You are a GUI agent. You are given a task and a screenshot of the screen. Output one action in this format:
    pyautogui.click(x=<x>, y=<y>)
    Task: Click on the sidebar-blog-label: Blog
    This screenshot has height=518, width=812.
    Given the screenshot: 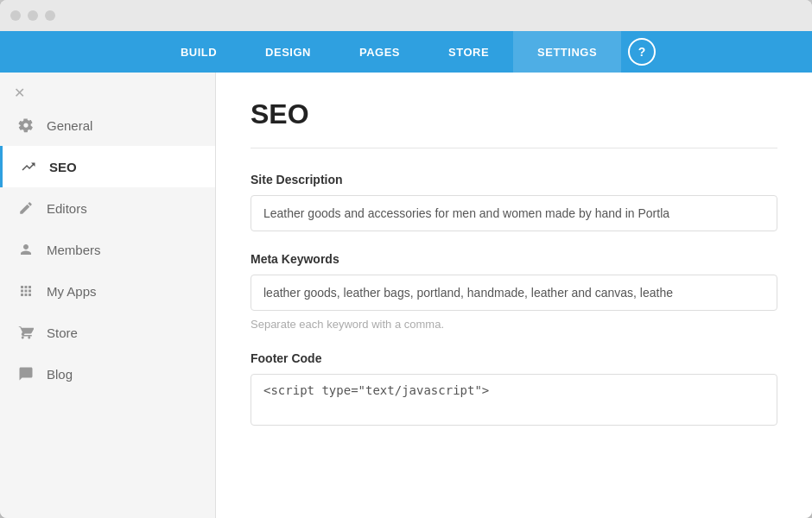 What is the action you would take?
    pyautogui.click(x=60, y=375)
    